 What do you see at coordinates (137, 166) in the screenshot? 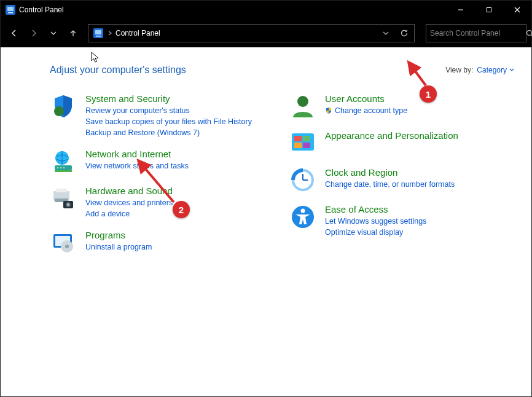
I see `category-link: View network status and tasks` at bounding box center [137, 166].